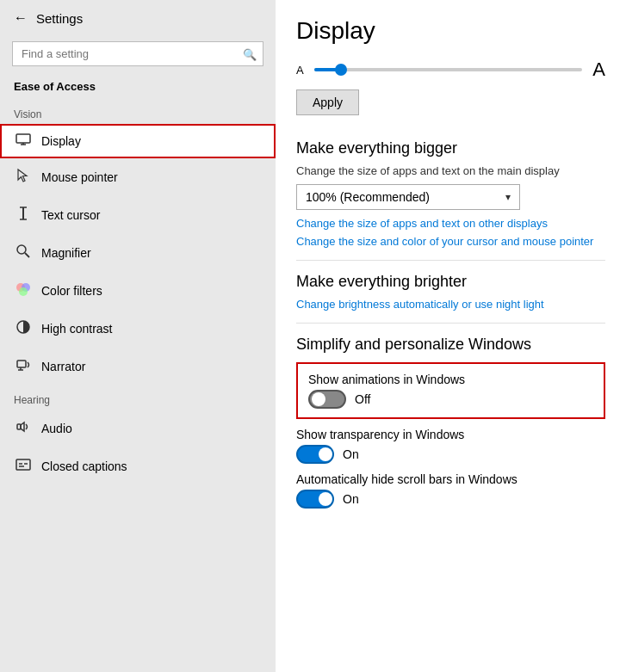 This screenshot has width=626, height=672. Describe the element at coordinates (300, 71) in the screenshot. I see `text-size-small-label: A` at that location.